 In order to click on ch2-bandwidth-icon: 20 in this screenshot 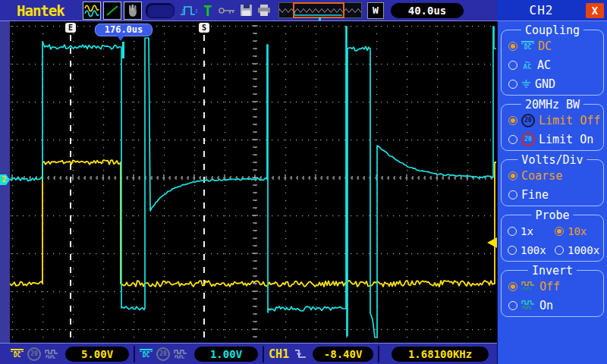, I will do `click(163, 354)`.